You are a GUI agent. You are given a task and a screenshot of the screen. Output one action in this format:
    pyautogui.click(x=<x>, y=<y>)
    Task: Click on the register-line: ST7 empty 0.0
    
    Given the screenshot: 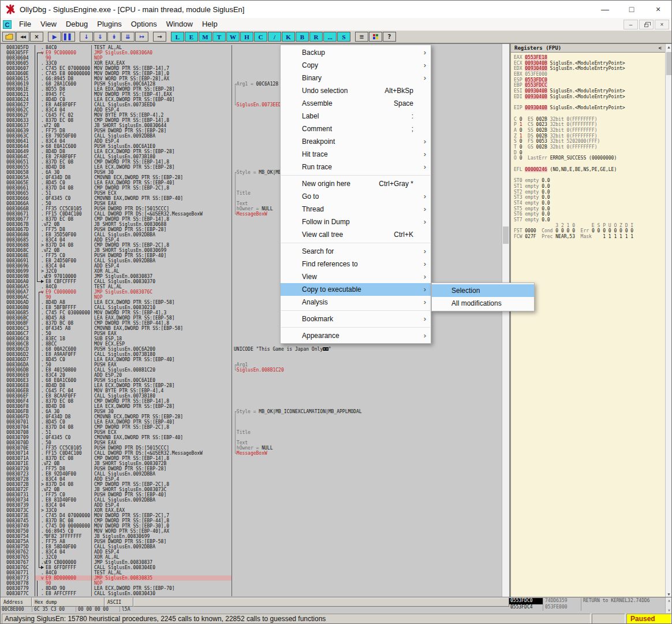 What is the action you would take?
    pyautogui.click(x=589, y=220)
    